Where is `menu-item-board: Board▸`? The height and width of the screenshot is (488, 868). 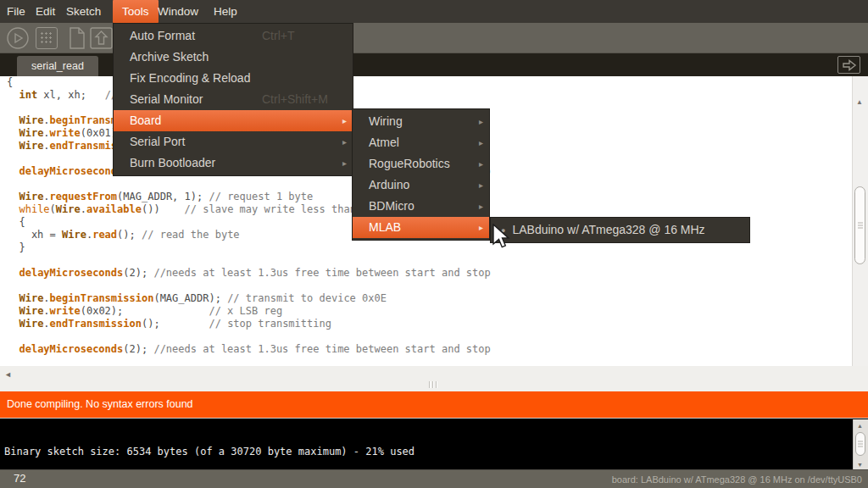 menu-item-board: Board▸ is located at coordinates (233, 120).